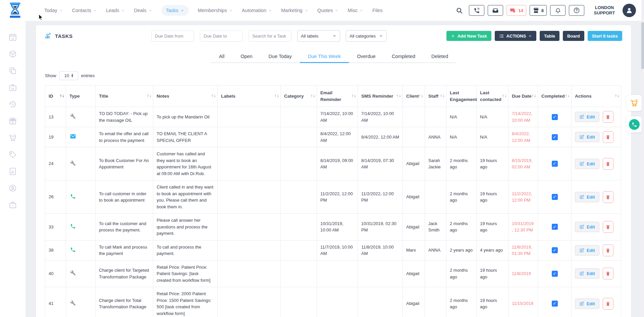  I want to click on labels-filter-select: All labels, so click(319, 36).